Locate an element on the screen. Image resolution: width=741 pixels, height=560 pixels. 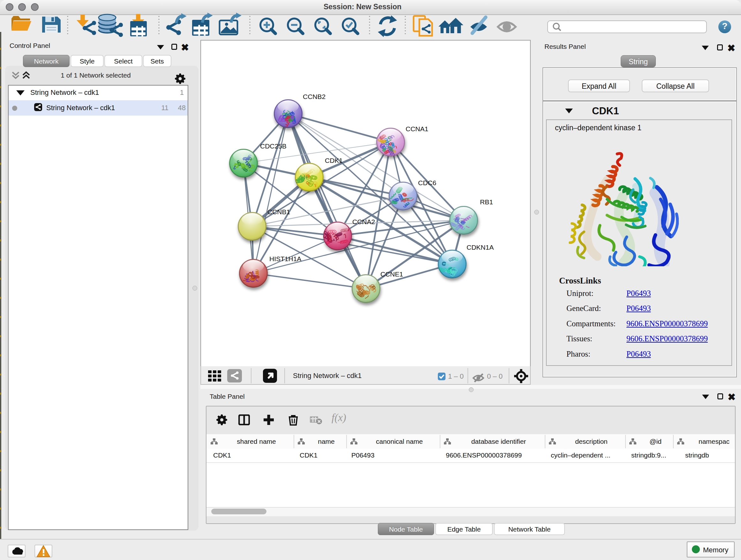
svg-text: CDC6 is located at coordinates (427, 183).